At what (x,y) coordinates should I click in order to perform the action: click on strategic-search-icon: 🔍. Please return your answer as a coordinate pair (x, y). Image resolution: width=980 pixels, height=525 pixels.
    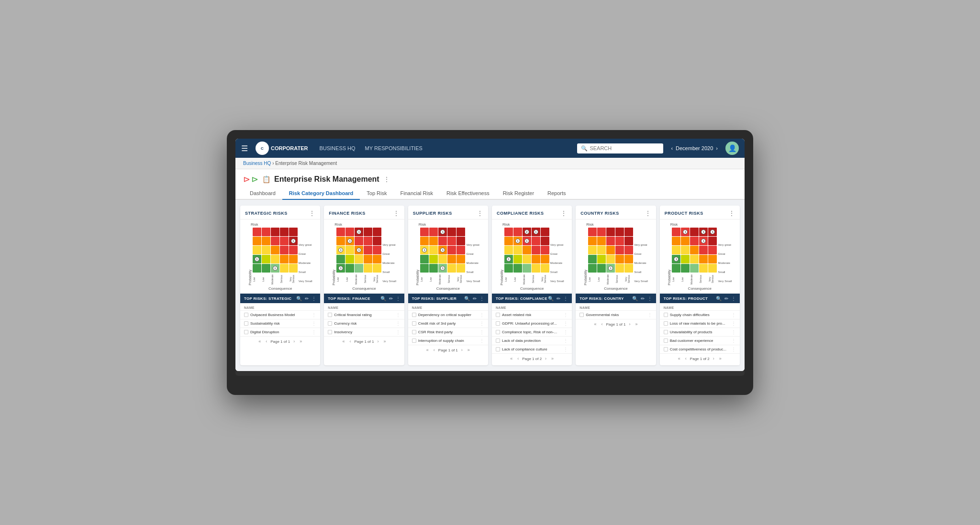
    Looking at the image, I should click on (299, 298).